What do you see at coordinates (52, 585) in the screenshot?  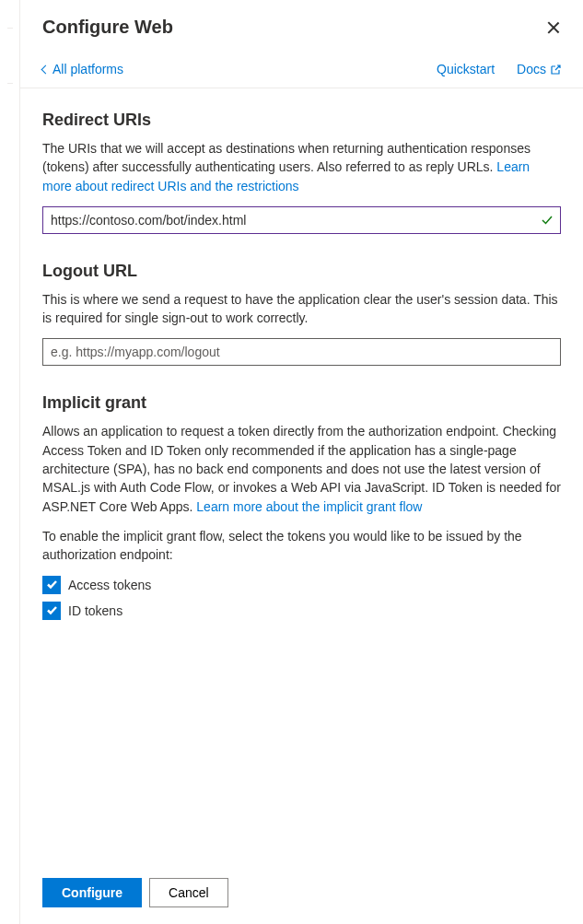 I see `access-tokens-checkbox` at bounding box center [52, 585].